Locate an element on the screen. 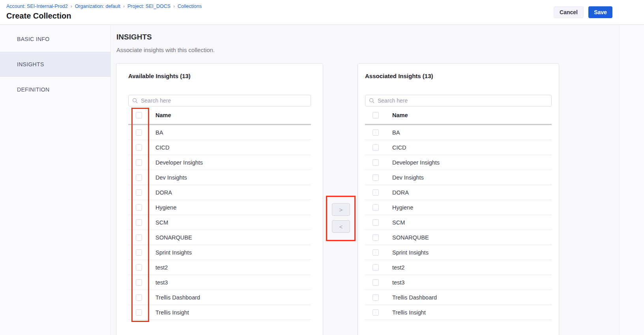 Image resolution: width=644 pixels, height=335 pixels. available-search-box is located at coordinates (219, 101).